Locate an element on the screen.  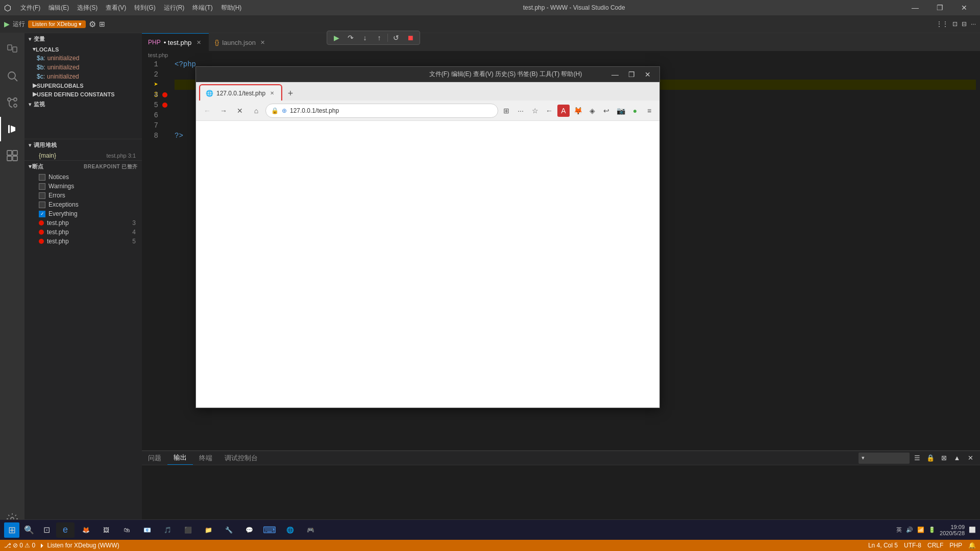
statusbar-encoding: UTF-8 is located at coordinates (913, 545).